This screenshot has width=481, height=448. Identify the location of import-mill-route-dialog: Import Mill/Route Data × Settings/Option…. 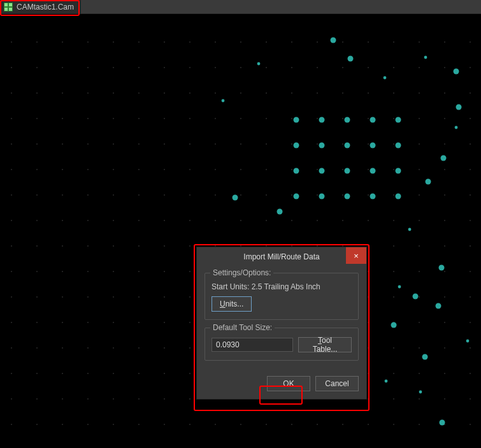
(282, 323).